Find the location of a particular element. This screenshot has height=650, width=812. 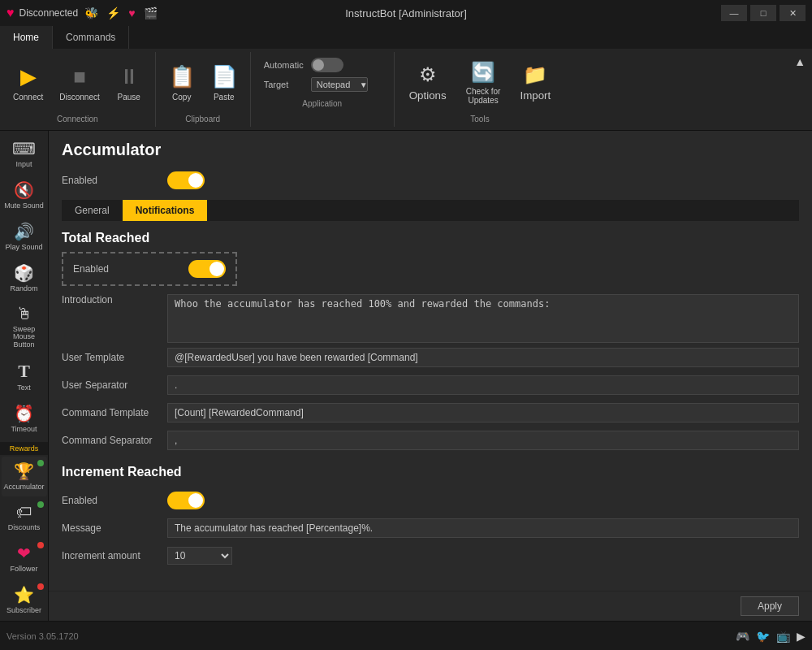

close-button: ✕ is located at coordinates (793, 13).